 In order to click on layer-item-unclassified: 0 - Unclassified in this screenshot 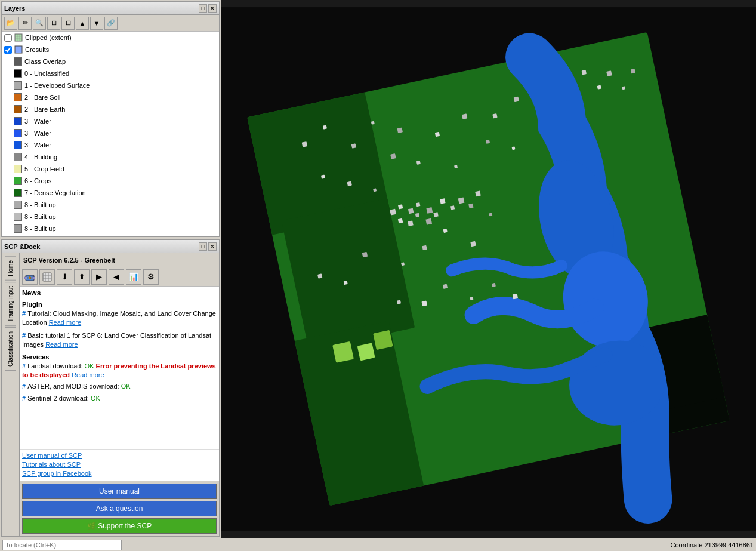, I will do `click(110, 73)`.